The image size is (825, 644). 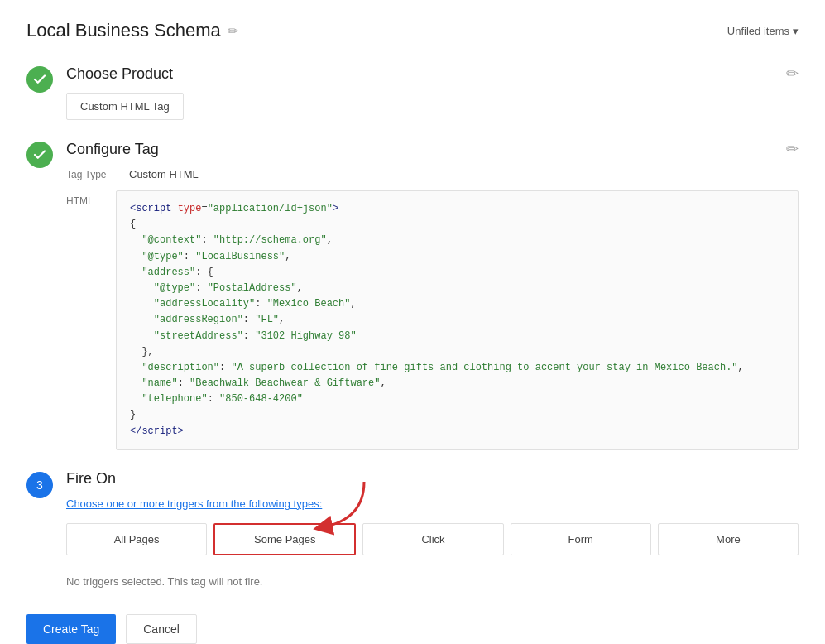 What do you see at coordinates (432, 149) in the screenshot?
I see `step2-header: Configure Tag ✏` at bounding box center [432, 149].